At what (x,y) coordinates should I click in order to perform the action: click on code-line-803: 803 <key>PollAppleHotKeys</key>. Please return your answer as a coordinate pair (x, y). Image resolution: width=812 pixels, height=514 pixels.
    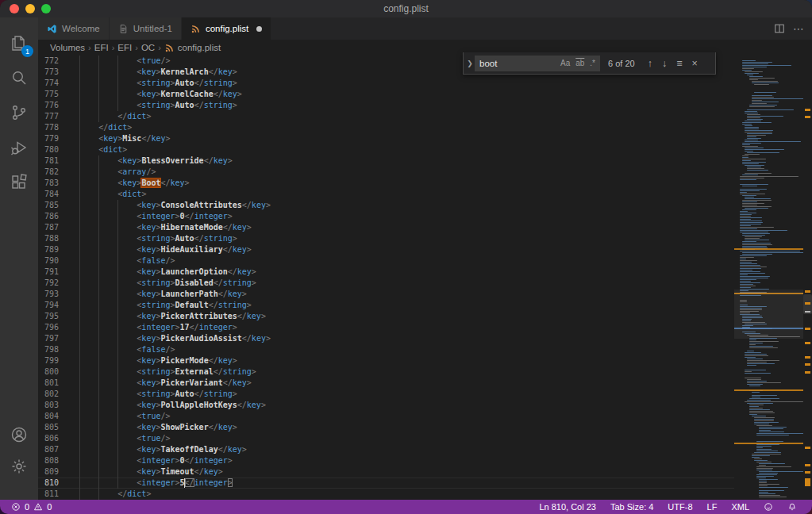
    Looking at the image, I should click on (386, 405).